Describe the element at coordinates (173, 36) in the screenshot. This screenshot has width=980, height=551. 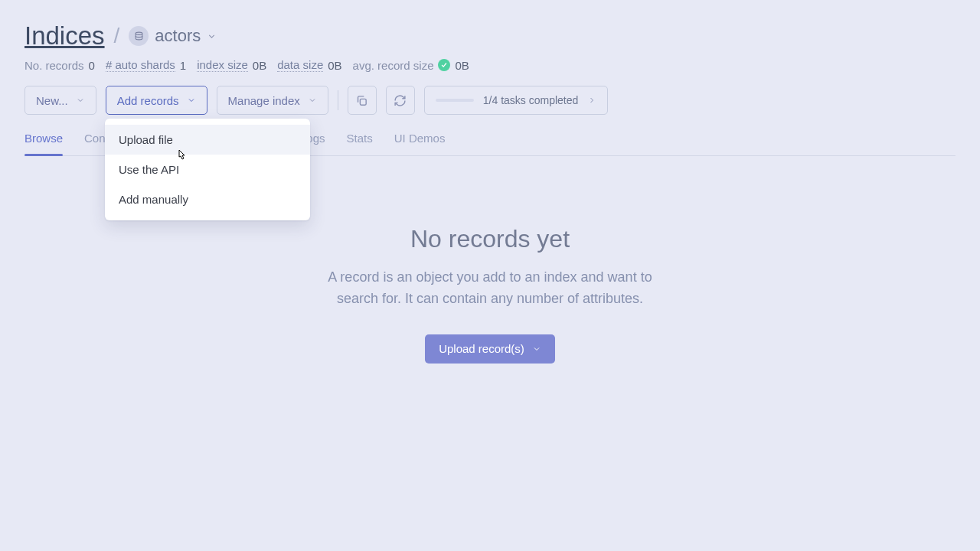
I see `breadcrumb-current: actors` at that location.